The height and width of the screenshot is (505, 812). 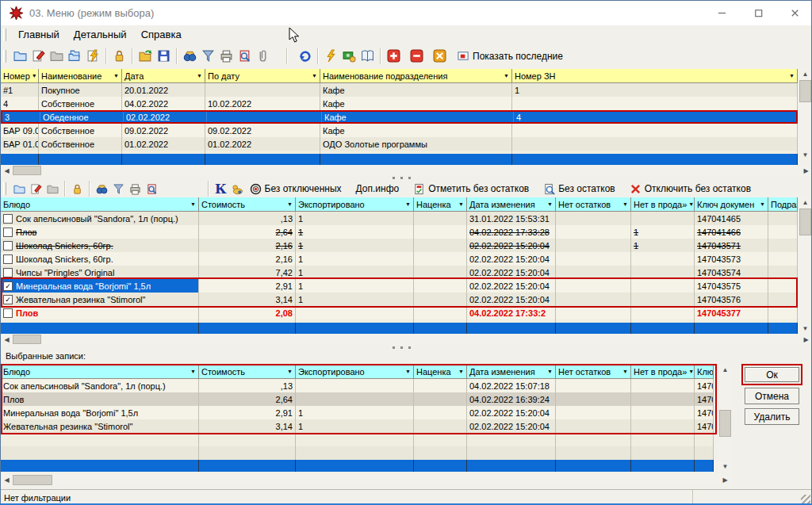 I want to click on mark-no-stock-button: Отметить без остатков, so click(x=471, y=189).